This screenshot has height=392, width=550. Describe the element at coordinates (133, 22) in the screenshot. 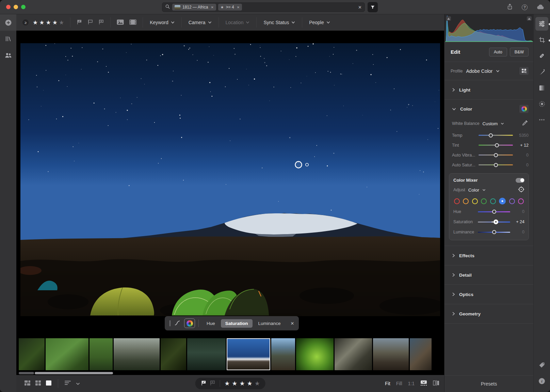

I see `videos-filter-icon` at that location.